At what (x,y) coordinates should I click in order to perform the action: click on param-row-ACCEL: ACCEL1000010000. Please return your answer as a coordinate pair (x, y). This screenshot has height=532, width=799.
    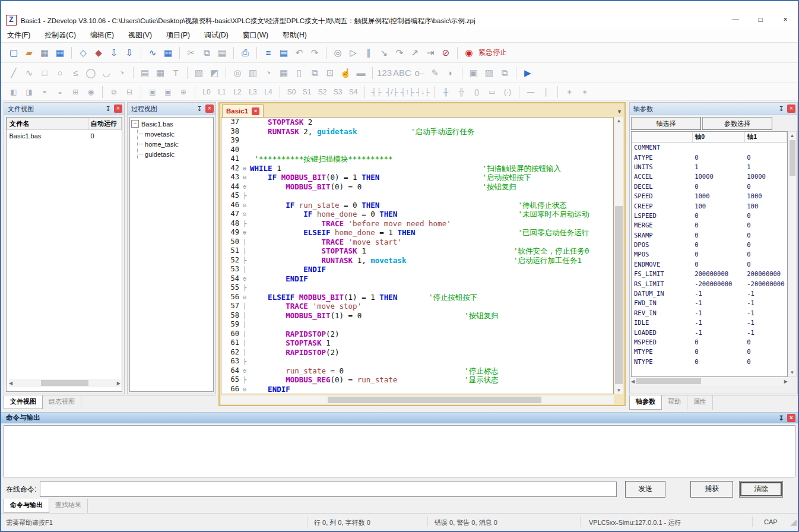
    Looking at the image, I should click on (709, 176).